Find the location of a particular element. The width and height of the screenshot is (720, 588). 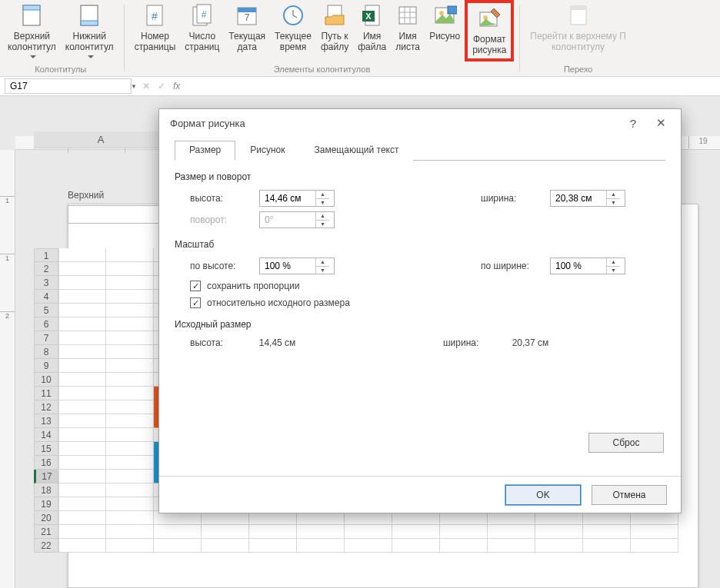

orig-height-label: высота: is located at coordinates (225, 343).